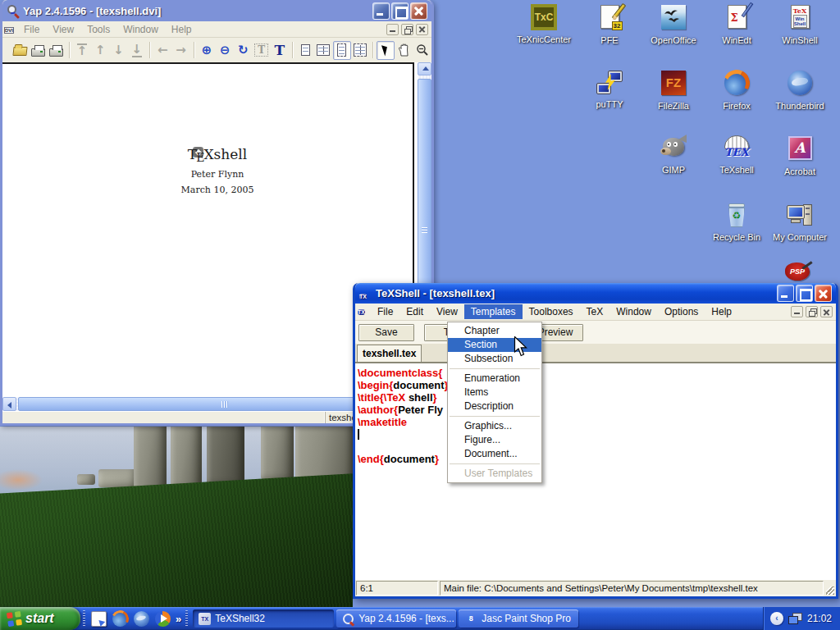 The height and width of the screenshot is (630, 840). What do you see at coordinates (422, 30) in the screenshot?
I see `yap-child-close-button` at bounding box center [422, 30].